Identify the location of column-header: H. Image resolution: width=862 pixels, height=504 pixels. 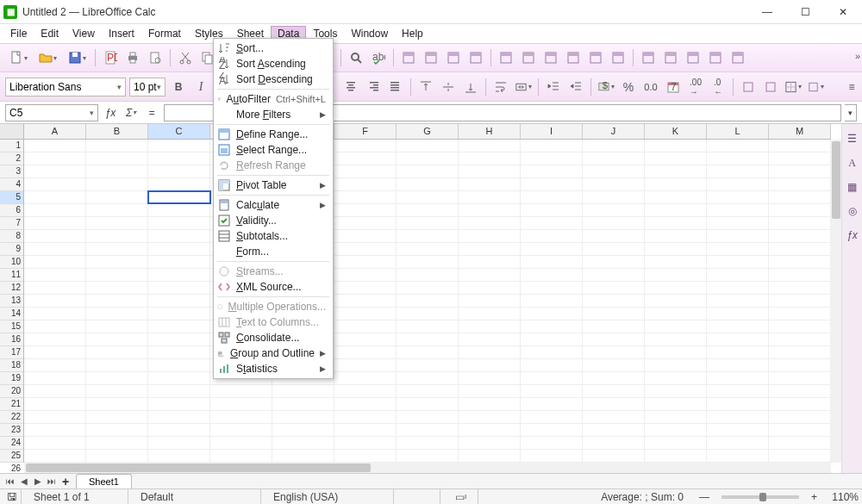
(490, 131).